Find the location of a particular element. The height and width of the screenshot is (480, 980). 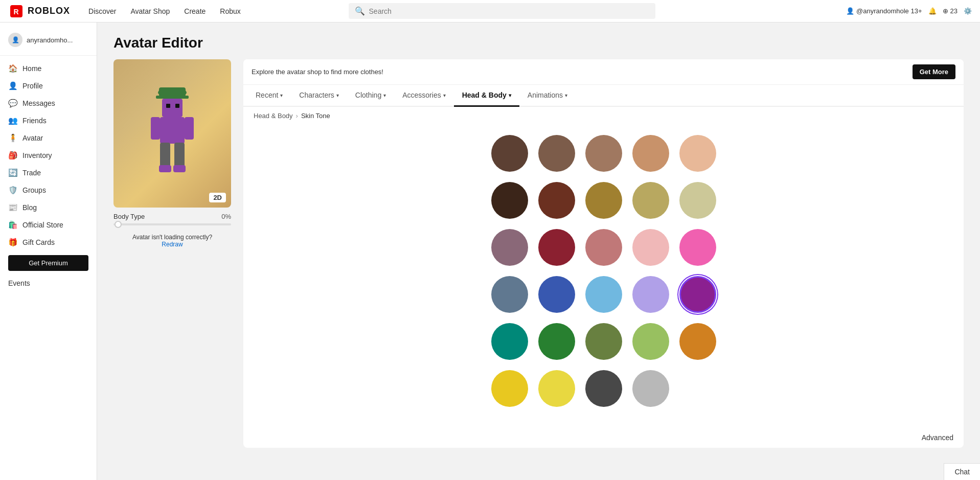

tab-head-body-label: Head & Body is located at coordinates (485, 95).